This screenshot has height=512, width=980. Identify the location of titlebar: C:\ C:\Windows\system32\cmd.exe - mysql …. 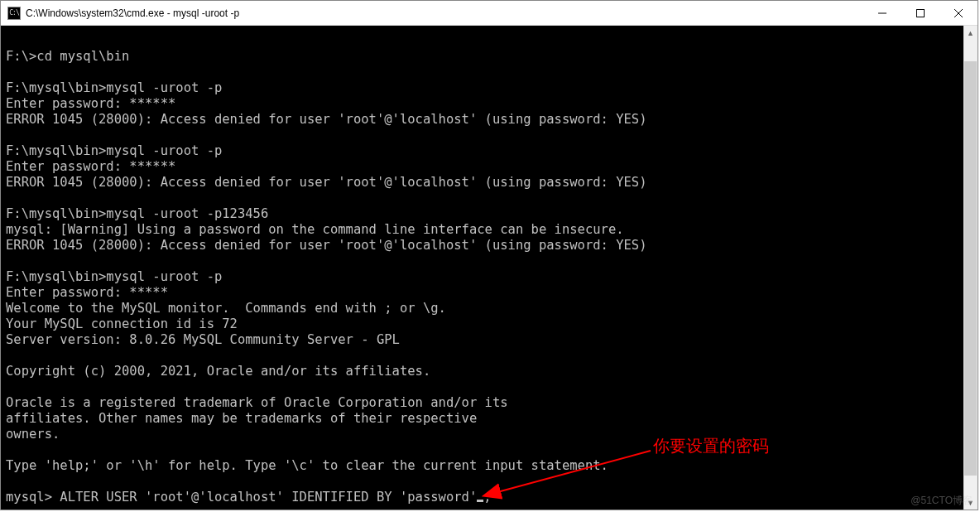
(489, 13).